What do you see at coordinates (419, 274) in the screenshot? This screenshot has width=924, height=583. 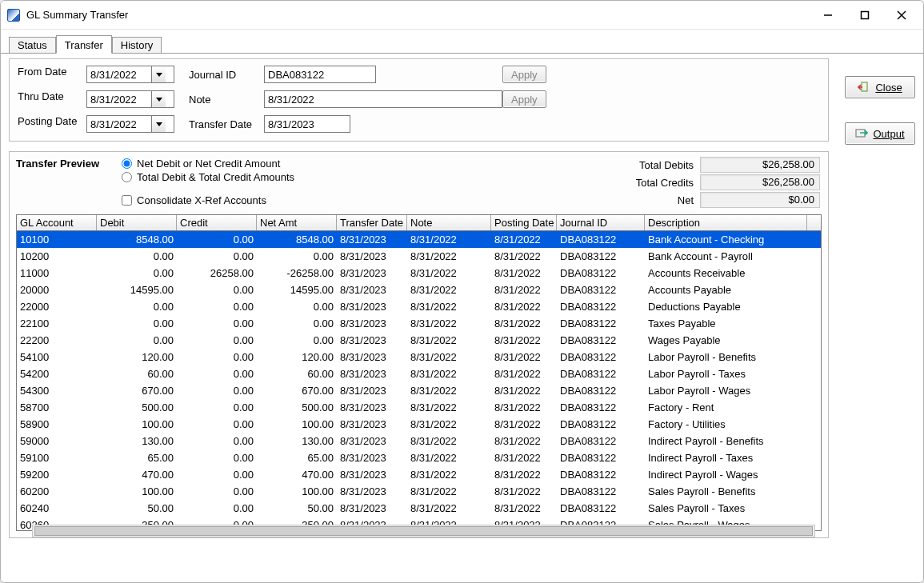 I see `table-row: 110000.0026258.00-26258.008/31/20238/31/…` at bounding box center [419, 274].